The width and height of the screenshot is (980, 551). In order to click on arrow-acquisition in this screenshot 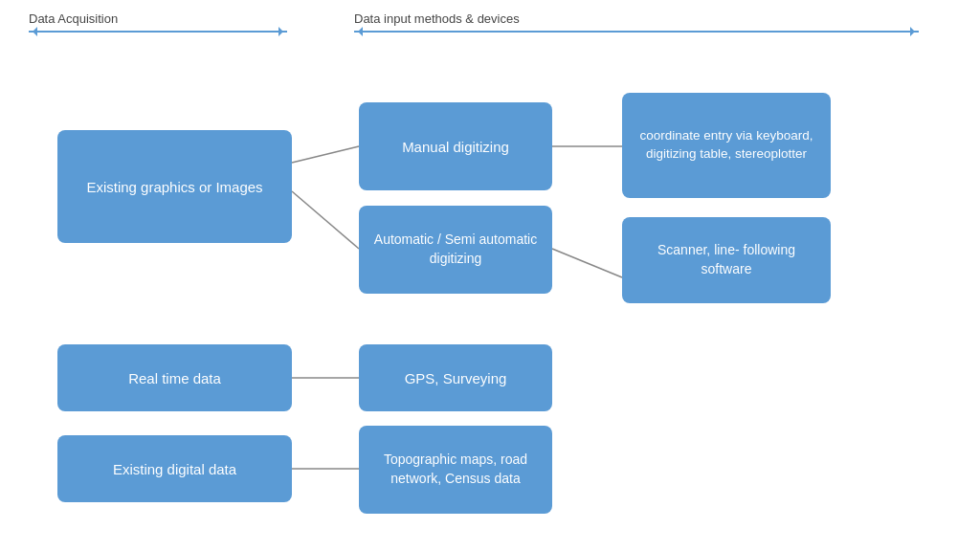, I will do `click(158, 32)`.